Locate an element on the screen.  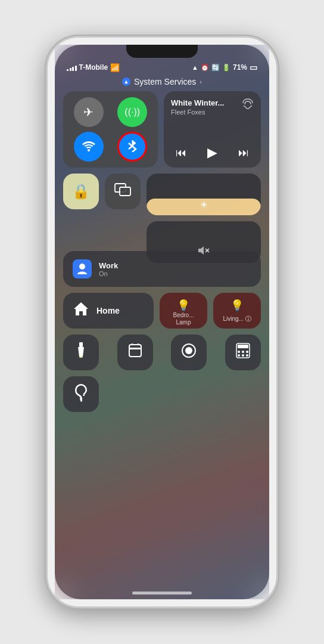
bluetooth-icon is located at coordinates (132, 147).